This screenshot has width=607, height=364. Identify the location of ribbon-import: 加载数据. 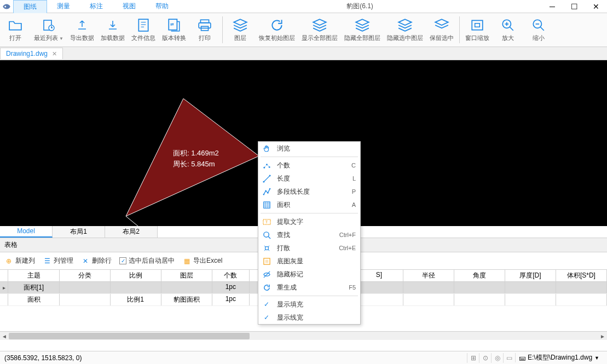
(113, 30).